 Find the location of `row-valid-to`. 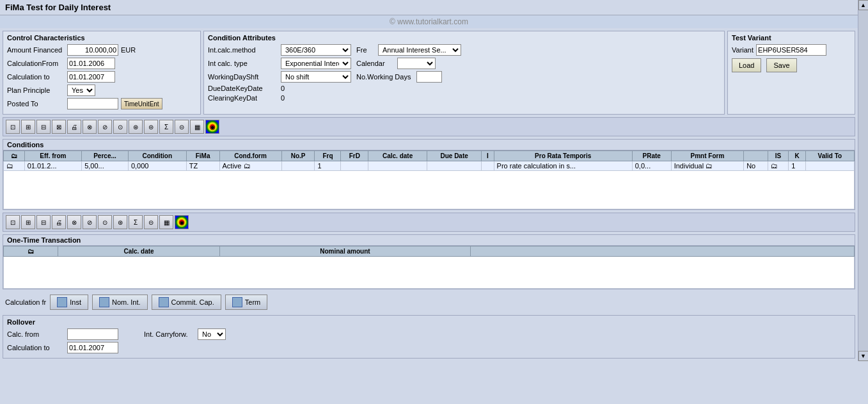

row-valid-to is located at coordinates (830, 166).